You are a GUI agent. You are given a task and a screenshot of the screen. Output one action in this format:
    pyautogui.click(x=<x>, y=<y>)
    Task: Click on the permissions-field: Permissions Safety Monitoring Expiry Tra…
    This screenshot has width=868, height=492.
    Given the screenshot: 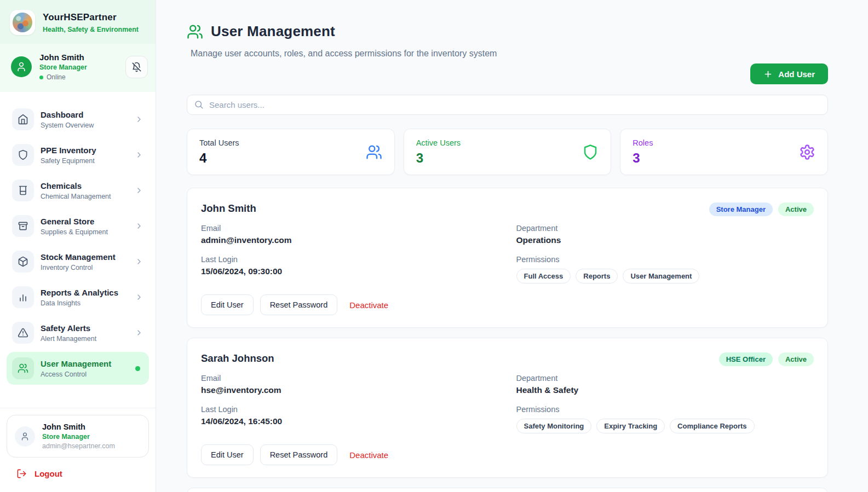 What is the action you would take?
    pyautogui.click(x=665, y=419)
    